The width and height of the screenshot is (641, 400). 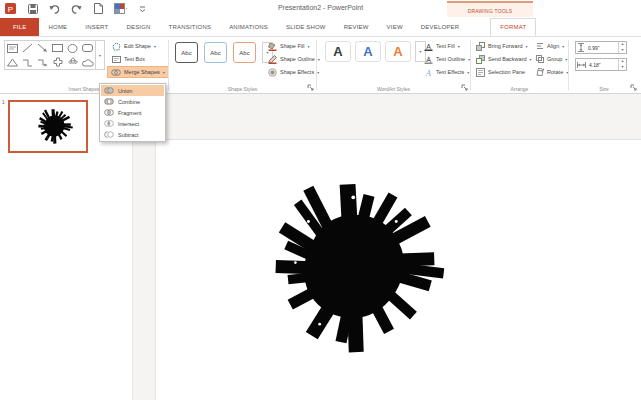 What do you see at coordinates (248, 27) in the screenshot?
I see `tab-animations: ANIMATIONS` at bounding box center [248, 27].